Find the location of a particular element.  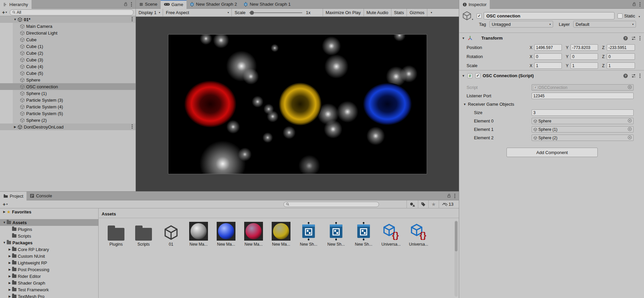

project-tree-item: ▶Test Framework is located at coordinates (49, 290).